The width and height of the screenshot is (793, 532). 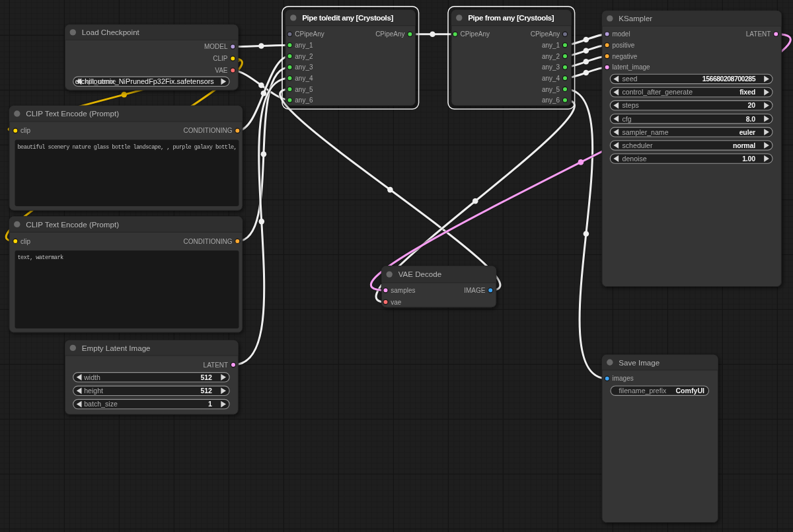 What do you see at coordinates (403, 291) in the screenshot?
I see `svg-text: samples` at bounding box center [403, 291].